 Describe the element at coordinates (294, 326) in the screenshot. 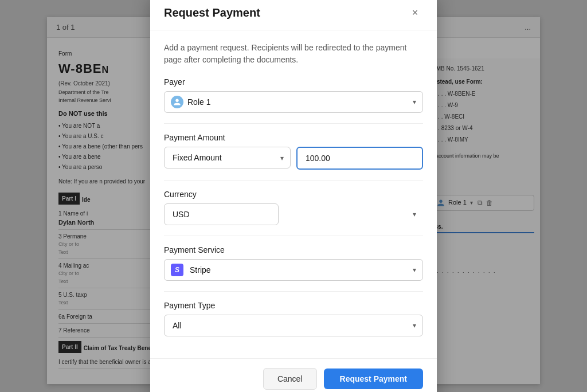

I see `payment-type-filter-select: All One-time Recurring` at that location.